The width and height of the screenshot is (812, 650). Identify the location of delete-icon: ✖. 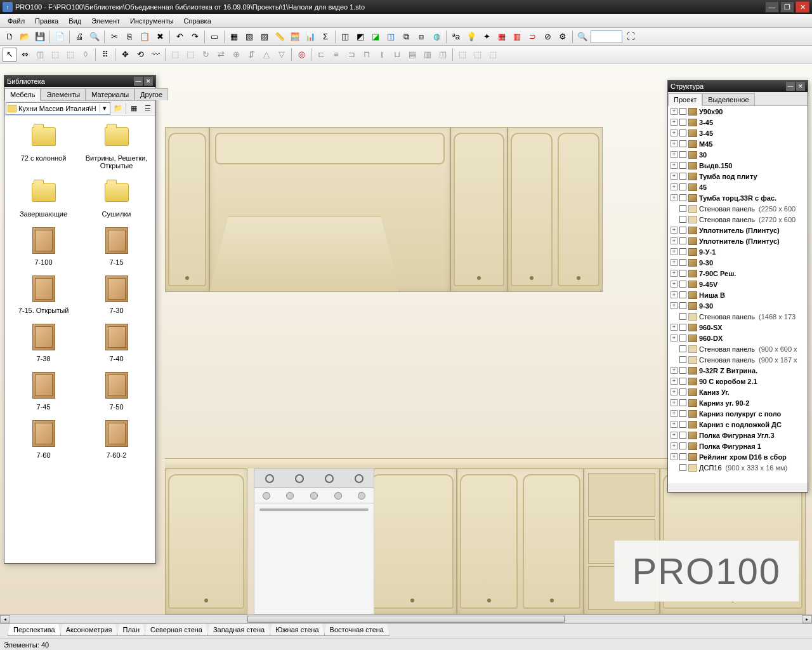
(160, 37).